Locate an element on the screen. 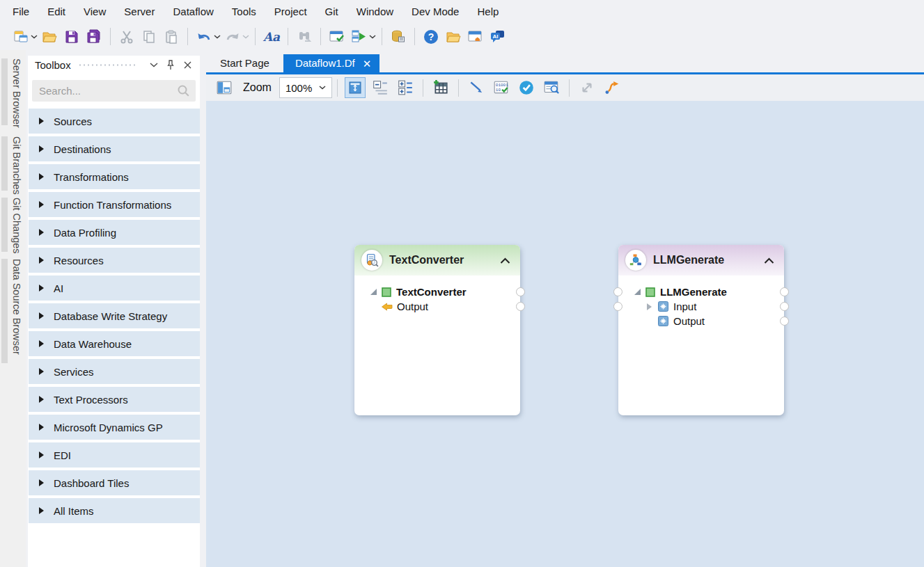 This screenshot has width=924, height=567. zoom-level-select: 100% is located at coordinates (306, 88).